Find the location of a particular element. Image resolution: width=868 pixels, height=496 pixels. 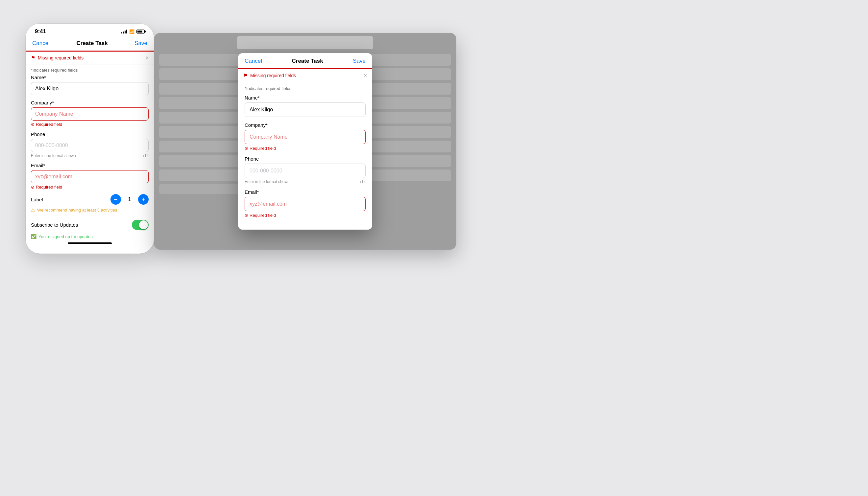

subscribe-label: Subscribe to Updates is located at coordinates (55, 225).